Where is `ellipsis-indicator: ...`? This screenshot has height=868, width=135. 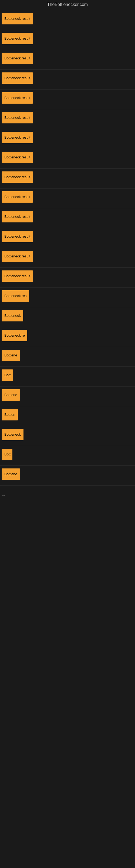
ellipsis-indicator: ... is located at coordinates (3, 495).